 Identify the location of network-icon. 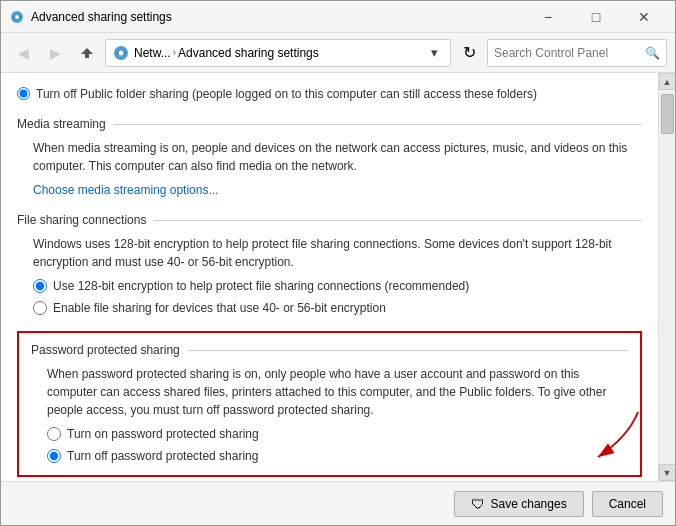
(121, 53).